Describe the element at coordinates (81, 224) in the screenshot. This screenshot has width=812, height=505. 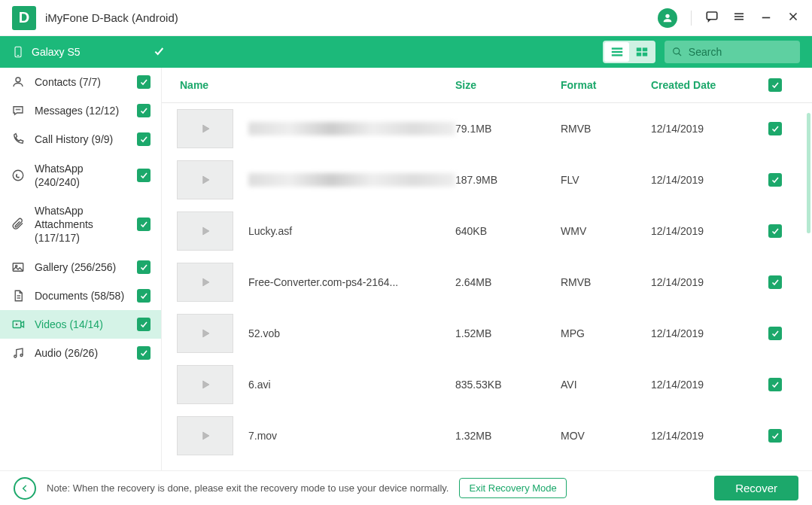
I see `sidebar-item-label: WhatsApp Attachments (117/117)` at that location.